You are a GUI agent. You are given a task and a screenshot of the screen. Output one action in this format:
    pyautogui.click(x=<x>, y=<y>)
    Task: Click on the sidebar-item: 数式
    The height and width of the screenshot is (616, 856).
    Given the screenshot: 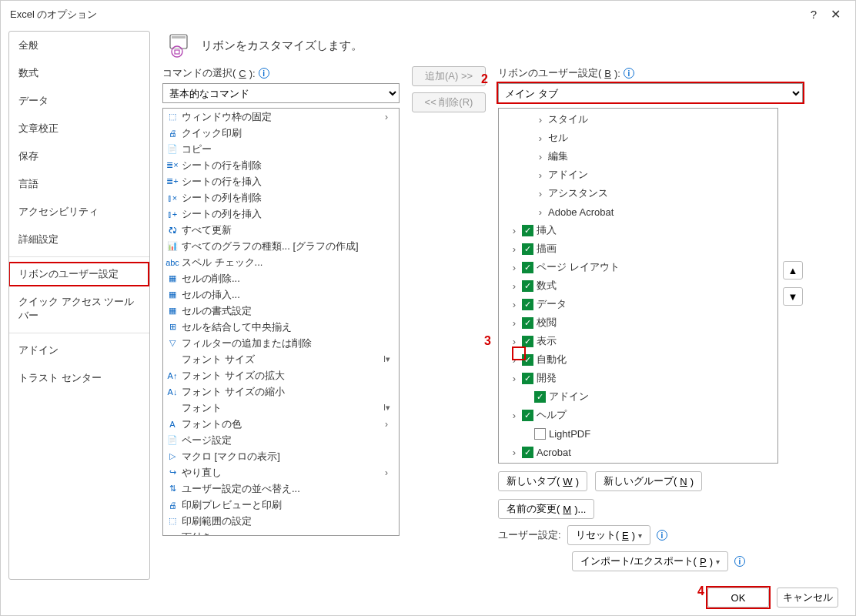 What is the action you would take?
    pyautogui.click(x=79, y=73)
    